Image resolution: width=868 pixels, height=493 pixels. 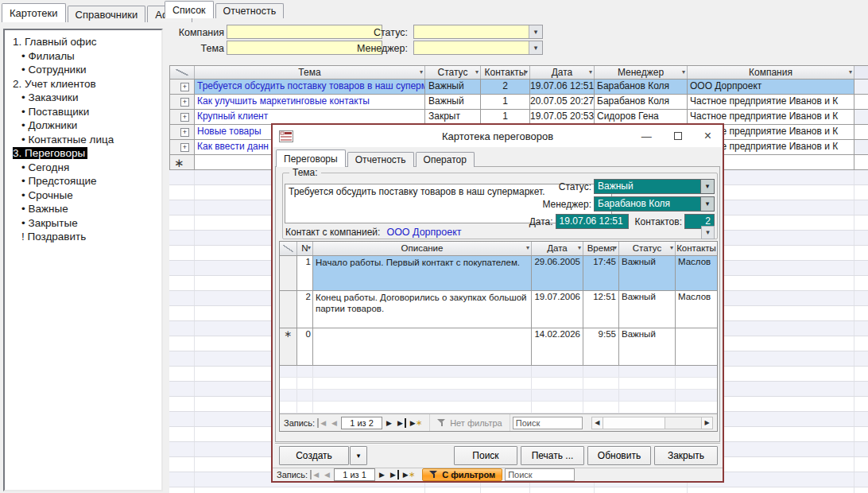 I want to click on subform-row: 2 Конец работы. Договорились о закупках …, so click(x=498, y=310).